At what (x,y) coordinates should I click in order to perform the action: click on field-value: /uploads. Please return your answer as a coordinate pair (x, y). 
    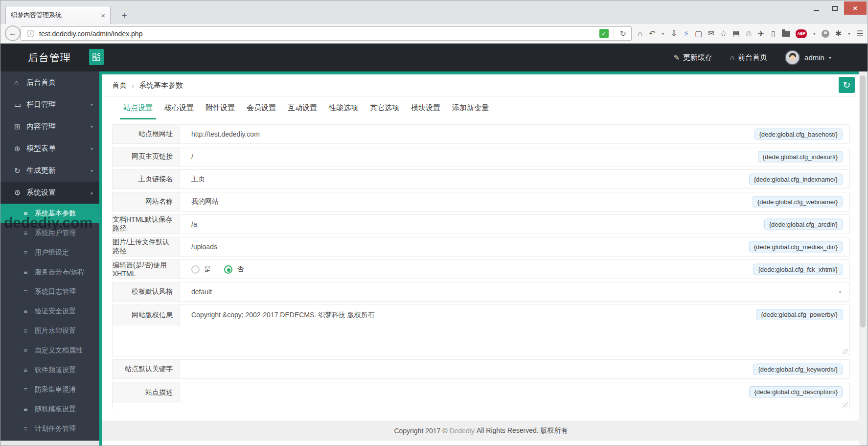
    Looking at the image, I should click on (205, 247).